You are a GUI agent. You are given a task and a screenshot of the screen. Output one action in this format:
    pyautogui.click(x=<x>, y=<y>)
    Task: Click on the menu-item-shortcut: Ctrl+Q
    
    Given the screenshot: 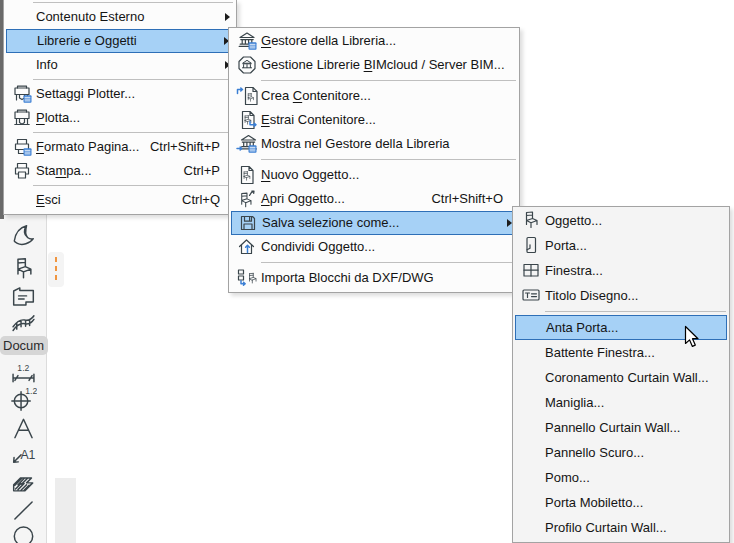 What is the action you would take?
    pyautogui.click(x=201, y=200)
    